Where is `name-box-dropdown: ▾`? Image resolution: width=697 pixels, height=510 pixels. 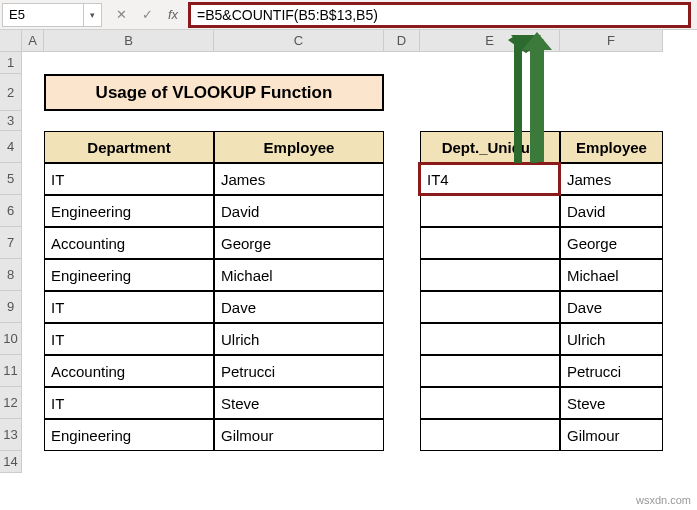
name-box-dropdown: ▾ is located at coordinates (93, 15).